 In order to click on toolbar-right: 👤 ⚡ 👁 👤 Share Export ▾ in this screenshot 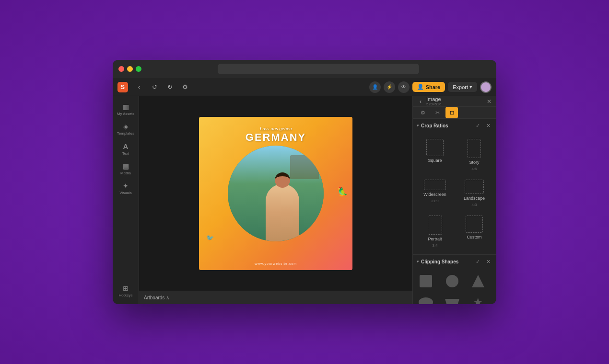, I will do `click(431, 87)`.